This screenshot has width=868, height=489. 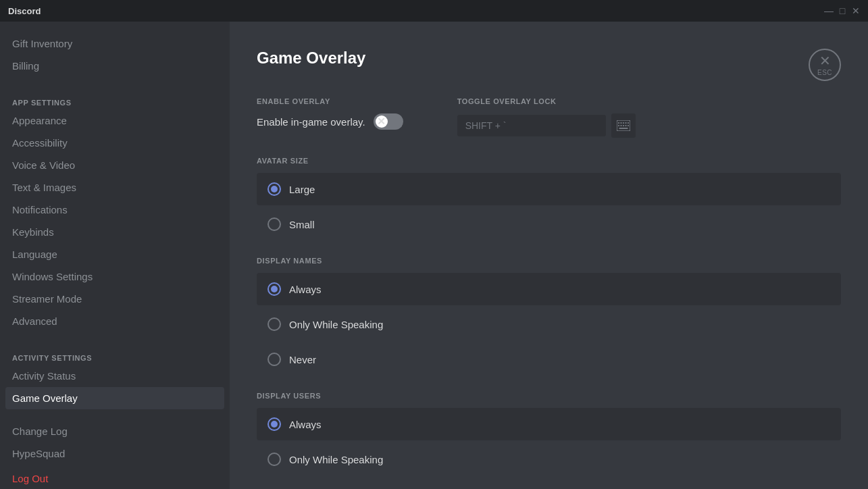 What do you see at coordinates (115, 43) in the screenshot?
I see `sidebar-item-gift-inventory: Gift Inventory` at bounding box center [115, 43].